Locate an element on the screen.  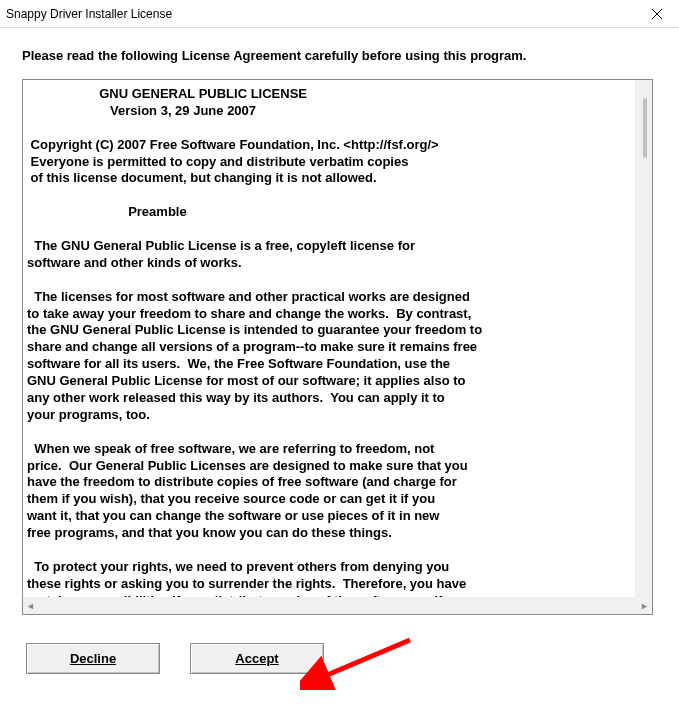
close-icon is located at coordinates (657, 14).